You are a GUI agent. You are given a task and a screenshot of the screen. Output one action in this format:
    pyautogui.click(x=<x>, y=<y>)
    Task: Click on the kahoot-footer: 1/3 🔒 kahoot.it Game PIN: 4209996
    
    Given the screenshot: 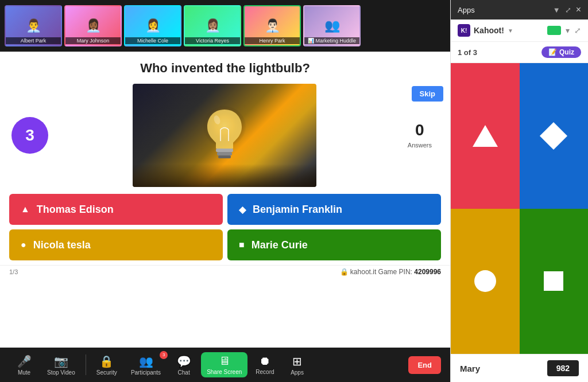 What is the action you would take?
    pyautogui.click(x=225, y=272)
    